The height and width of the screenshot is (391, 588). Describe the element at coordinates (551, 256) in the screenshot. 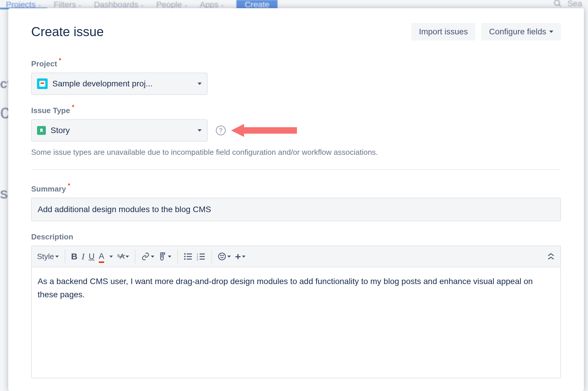

I see `collapse-icon` at that location.